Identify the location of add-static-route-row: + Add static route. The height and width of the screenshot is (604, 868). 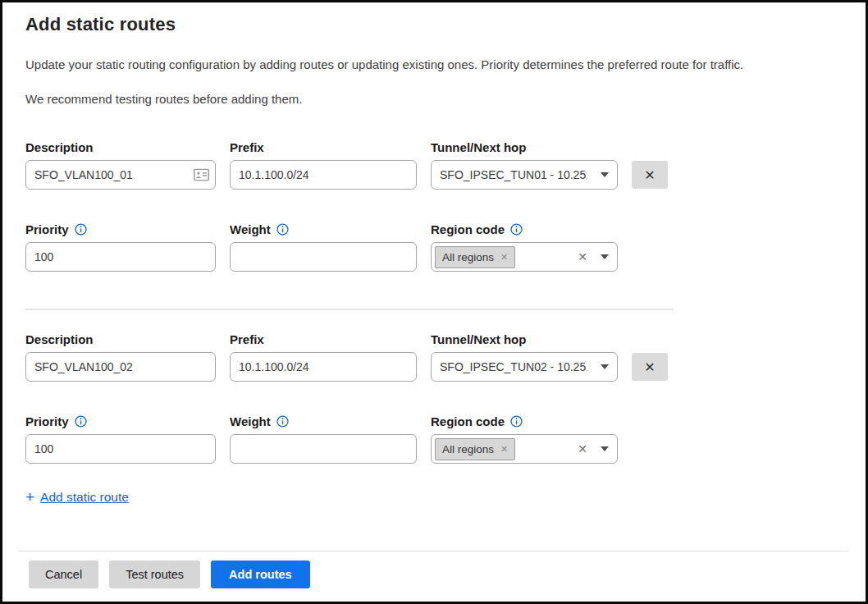
(434, 497).